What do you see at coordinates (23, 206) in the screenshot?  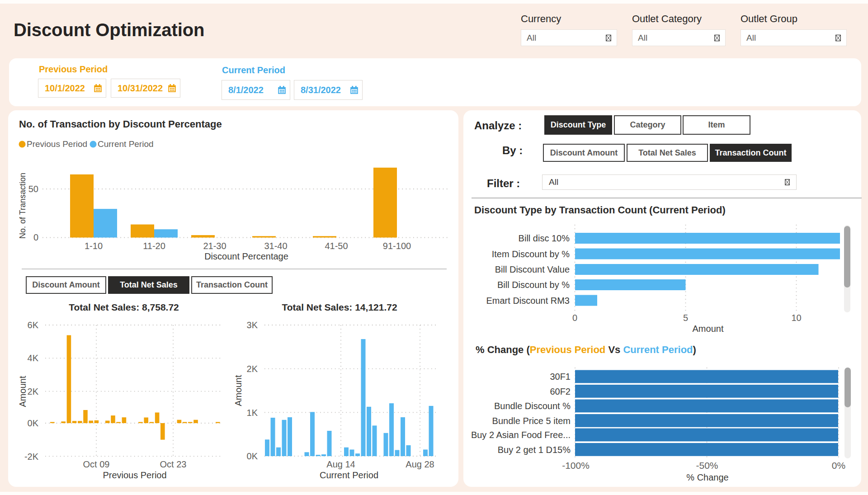 I see `svg-text: No. of Transaction` at bounding box center [23, 206].